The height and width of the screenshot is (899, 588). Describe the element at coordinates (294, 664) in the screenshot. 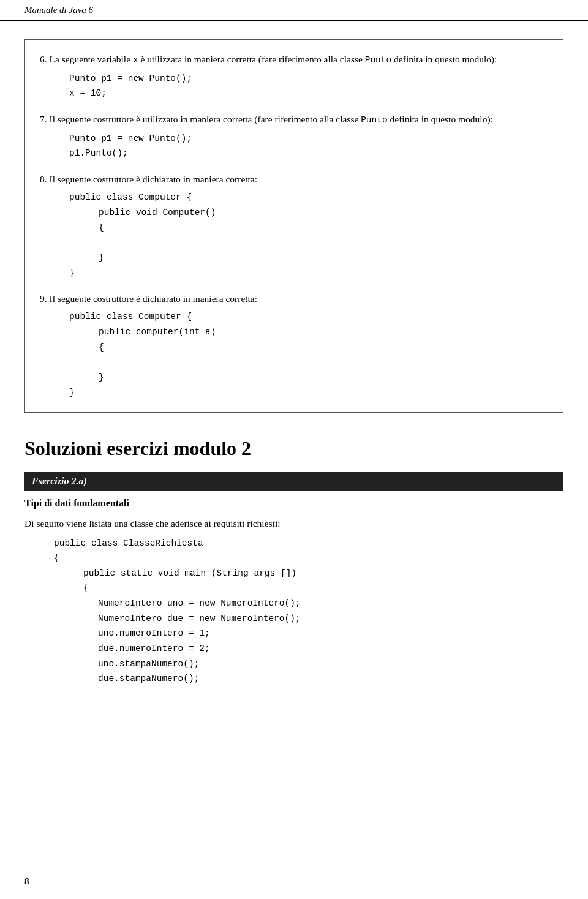

I see `sol-line-9: uno.stampaNumero();` at that location.